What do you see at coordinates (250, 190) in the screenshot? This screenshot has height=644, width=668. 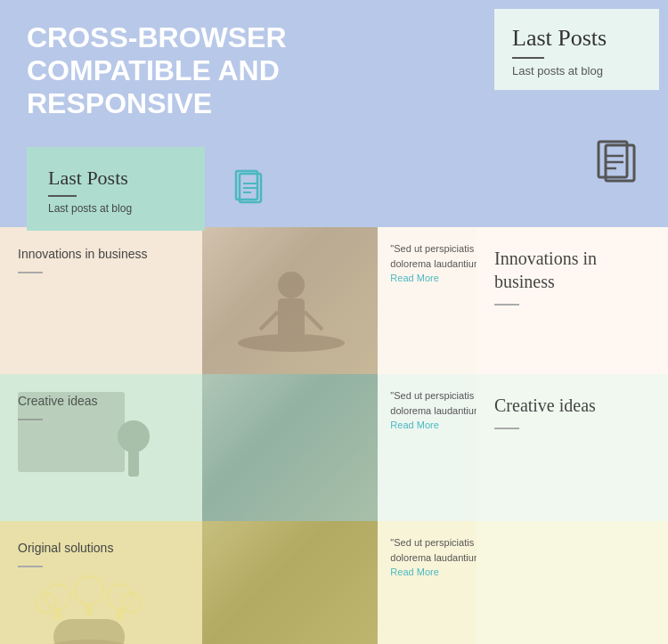 I see `document-icon-mid` at bounding box center [250, 190].